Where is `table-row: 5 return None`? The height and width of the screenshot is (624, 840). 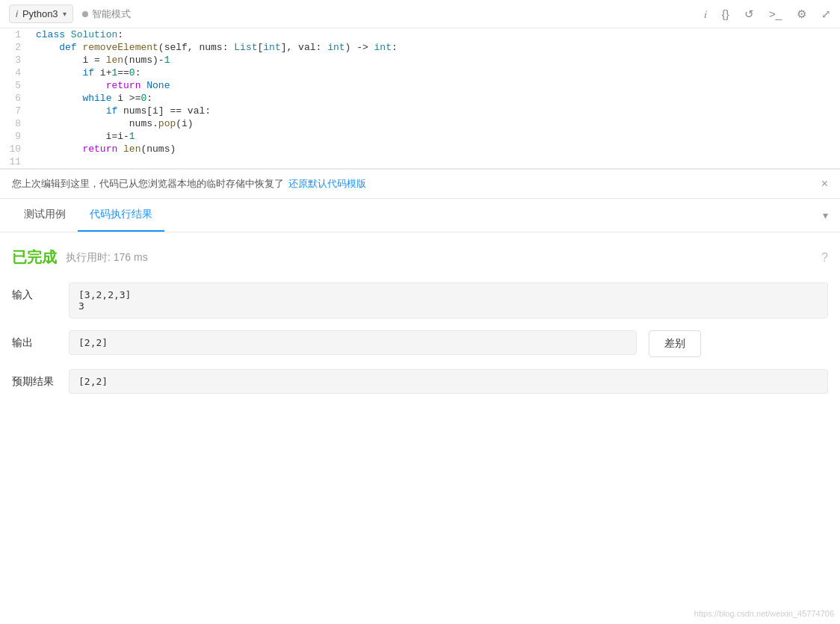 table-row: 5 return None is located at coordinates (420, 85).